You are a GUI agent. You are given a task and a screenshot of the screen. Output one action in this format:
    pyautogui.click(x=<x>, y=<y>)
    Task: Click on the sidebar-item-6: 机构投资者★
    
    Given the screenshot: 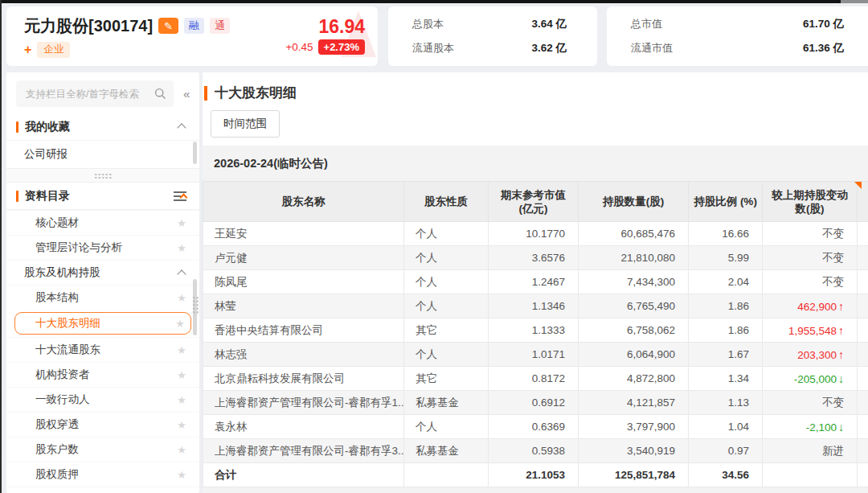 What is the action you would take?
    pyautogui.click(x=103, y=375)
    